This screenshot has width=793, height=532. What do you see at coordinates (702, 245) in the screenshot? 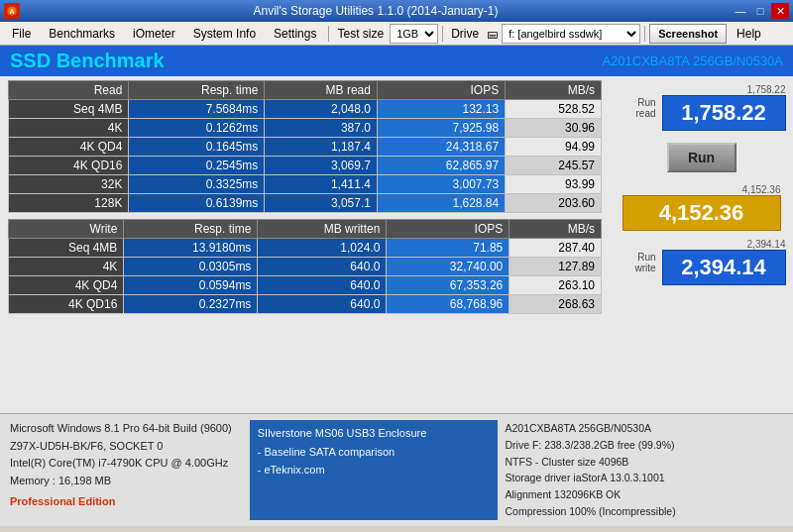
I see `right-panel: Run read 1,758.22 1,758.22 Run 4,152.36 …` at bounding box center [702, 245].